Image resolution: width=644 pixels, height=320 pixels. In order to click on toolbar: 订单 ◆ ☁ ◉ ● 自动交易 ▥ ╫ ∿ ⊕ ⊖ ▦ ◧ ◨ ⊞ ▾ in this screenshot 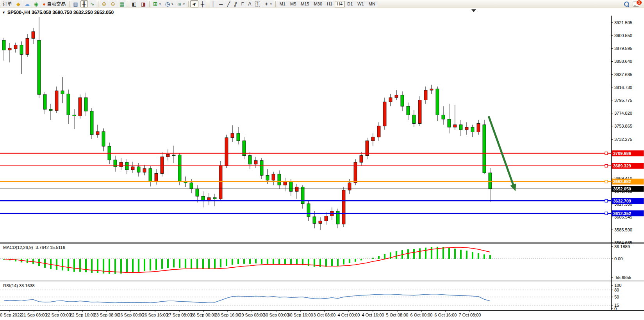, I will do `click(322, 4)`.